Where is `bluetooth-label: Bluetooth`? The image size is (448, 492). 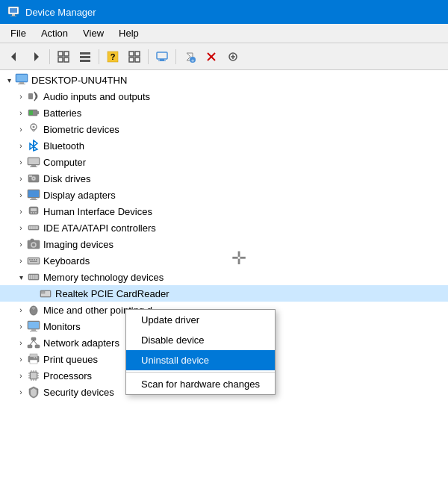
bluetooth-label: Bluetooth is located at coordinates (64, 146).